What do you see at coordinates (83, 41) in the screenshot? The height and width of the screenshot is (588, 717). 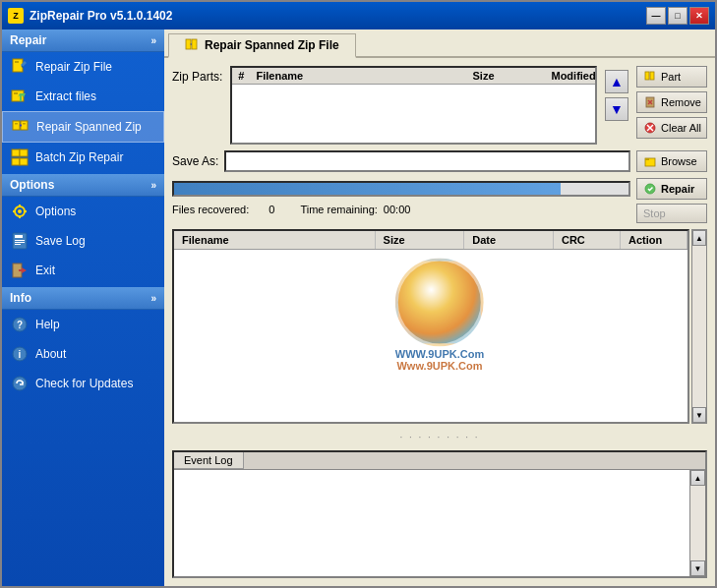 I see `sidebar-header-repair: Repair »` at bounding box center [83, 41].